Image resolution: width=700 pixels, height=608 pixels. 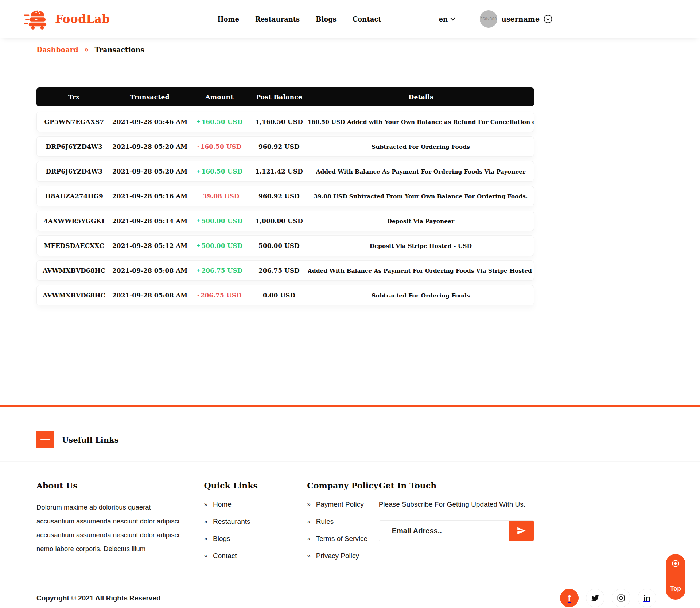 I want to click on policy-link-privacy-policy: »Privacy Policy, so click(x=343, y=556).